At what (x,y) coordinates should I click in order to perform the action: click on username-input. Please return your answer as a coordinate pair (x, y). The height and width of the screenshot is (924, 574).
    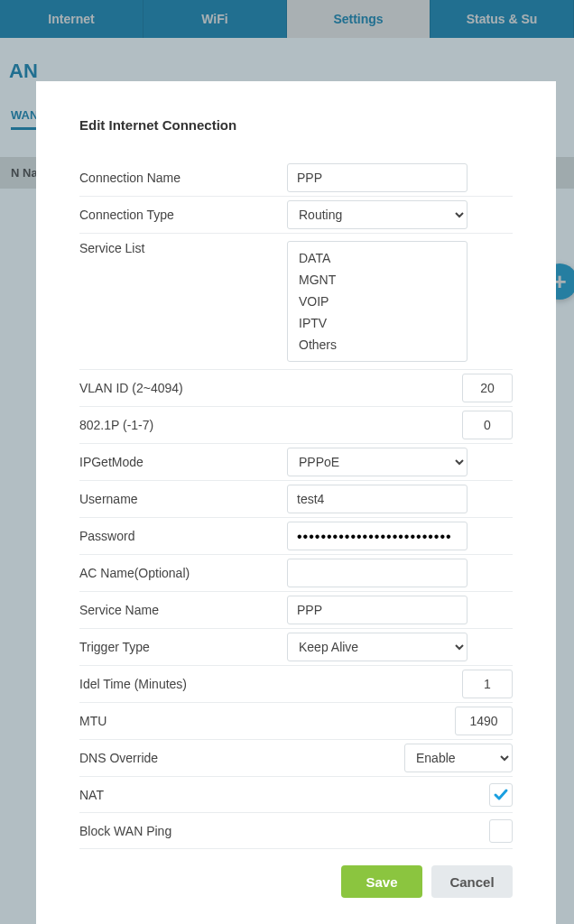
    Looking at the image, I should click on (377, 499).